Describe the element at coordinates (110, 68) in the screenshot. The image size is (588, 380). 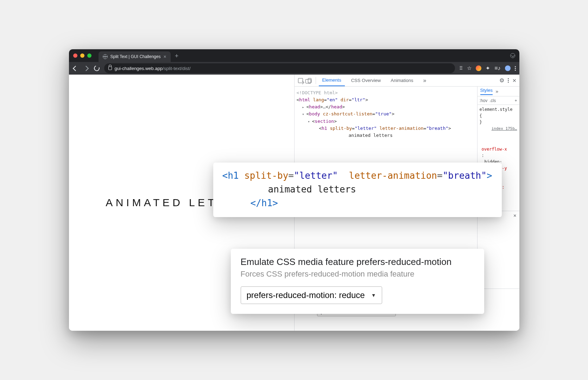
I see `lock-icon` at that location.